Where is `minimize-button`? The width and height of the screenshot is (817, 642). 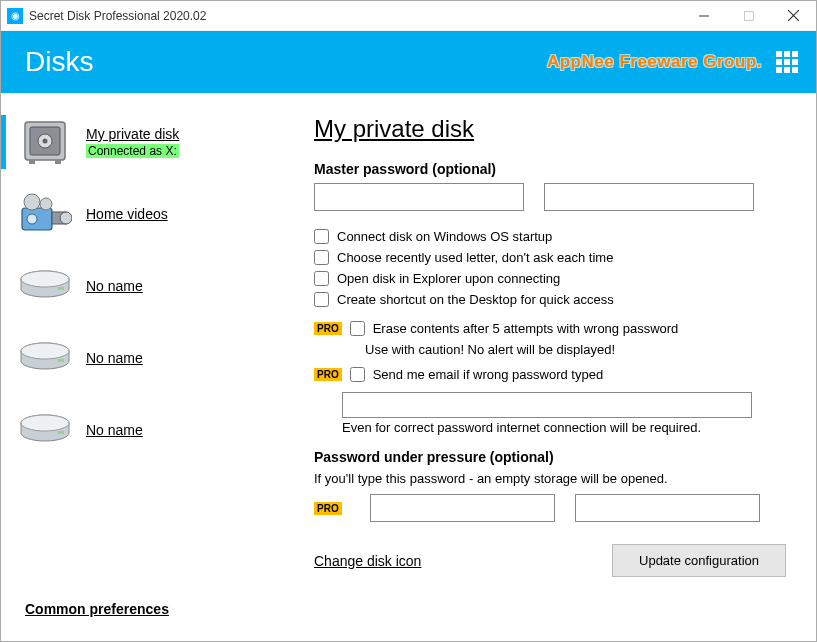
minimize-button is located at coordinates (704, 16).